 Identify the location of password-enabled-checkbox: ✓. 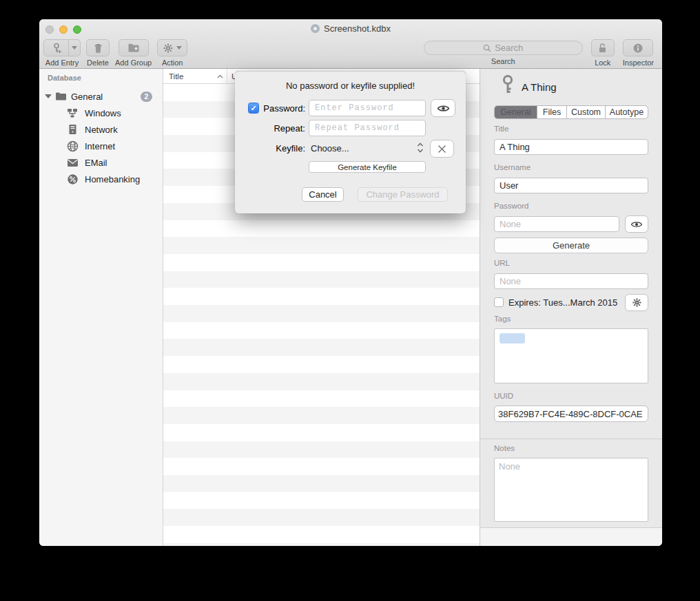
(254, 108).